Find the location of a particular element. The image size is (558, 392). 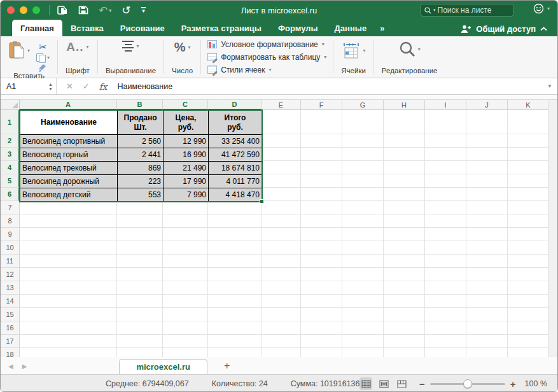

grid-cell-H16 is located at coordinates (405, 328).